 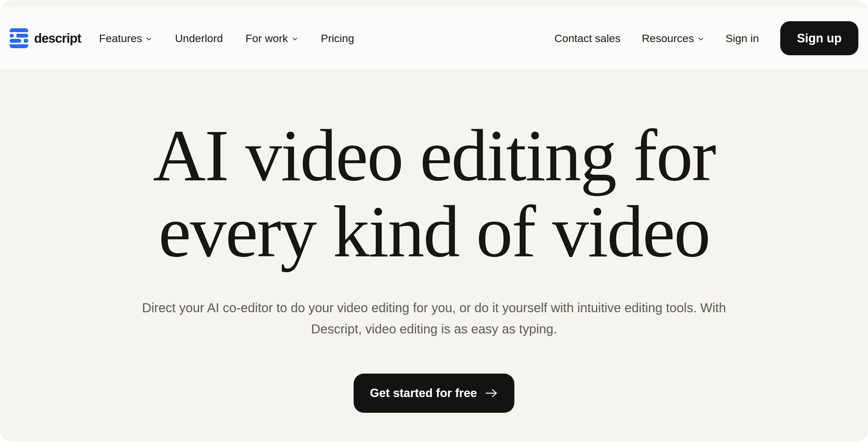 What do you see at coordinates (199, 38) in the screenshot?
I see `nav-item-label: Underlord` at bounding box center [199, 38].